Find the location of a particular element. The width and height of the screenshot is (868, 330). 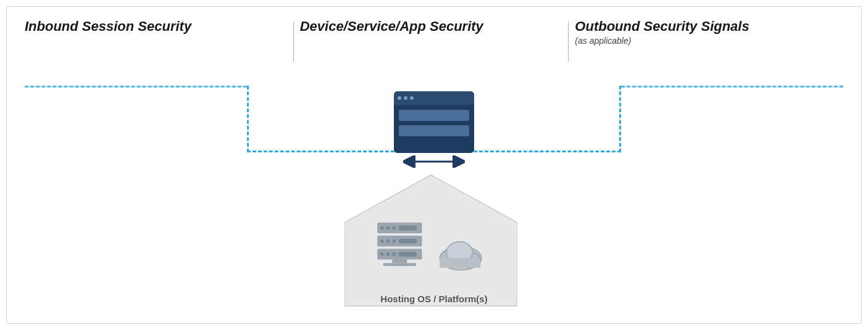

dashed-box-left is located at coordinates (248, 119).